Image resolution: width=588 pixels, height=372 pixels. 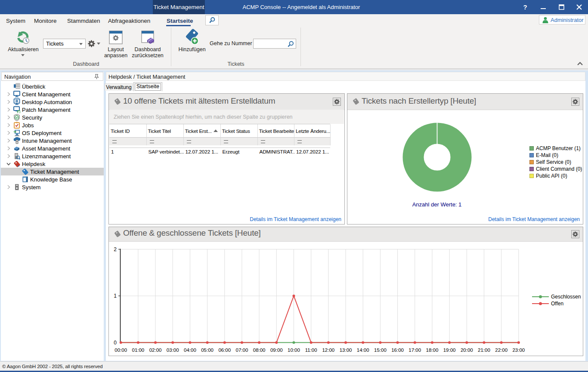 I want to click on svg-text: 10:00, so click(x=294, y=350).